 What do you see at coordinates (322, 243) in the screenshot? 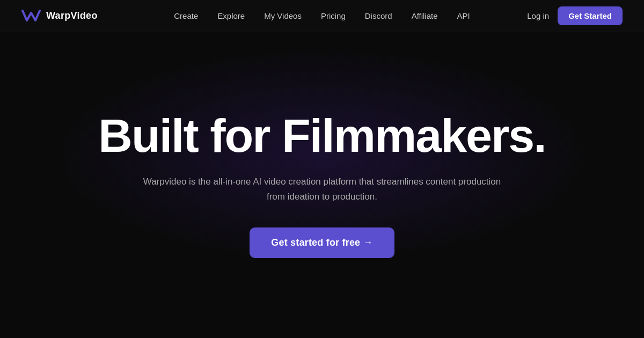
I see `hero-cta-button: Get started for free →` at bounding box center [322, 243].